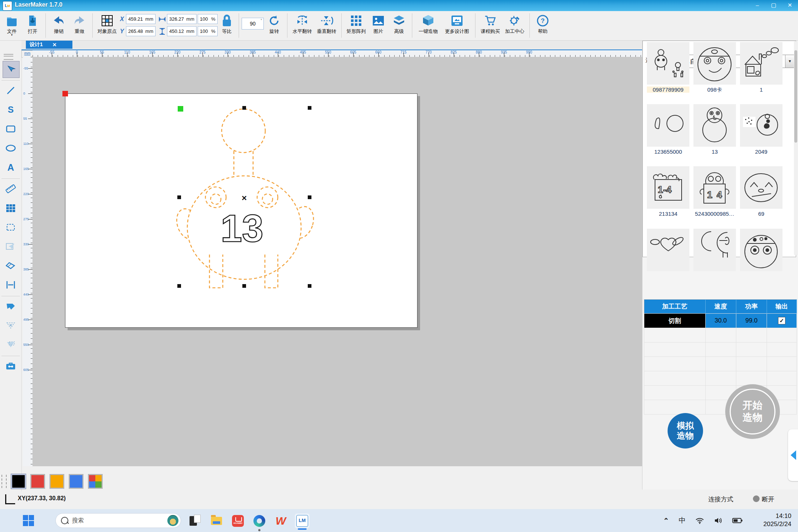 Image resolution: width=798 pixels, height=532 pixels. I want to click on color-swatch-multi, so click(95, 481).